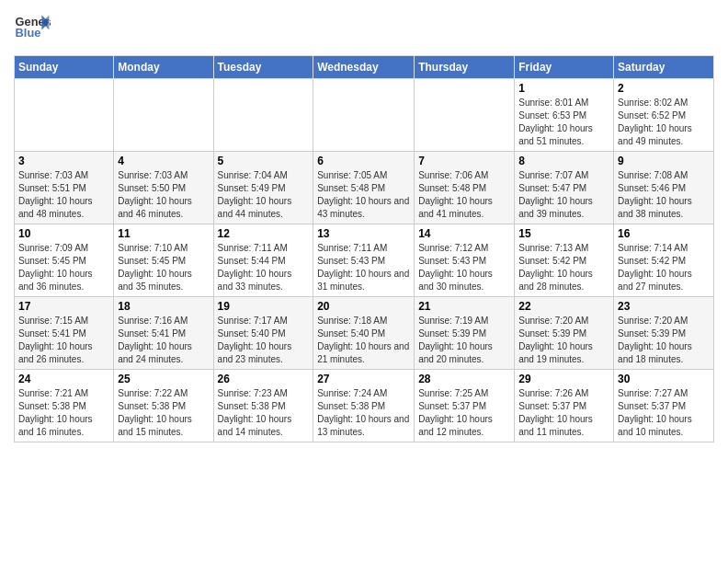 The image size is (728, 563). What do you see at coordinates (664, 116) in the screenshot?
I see `calendar-cell: 2Sunrise: 8:02 AMSunset: 6:52 PMDaylight…` at bounding box center [664, 116].